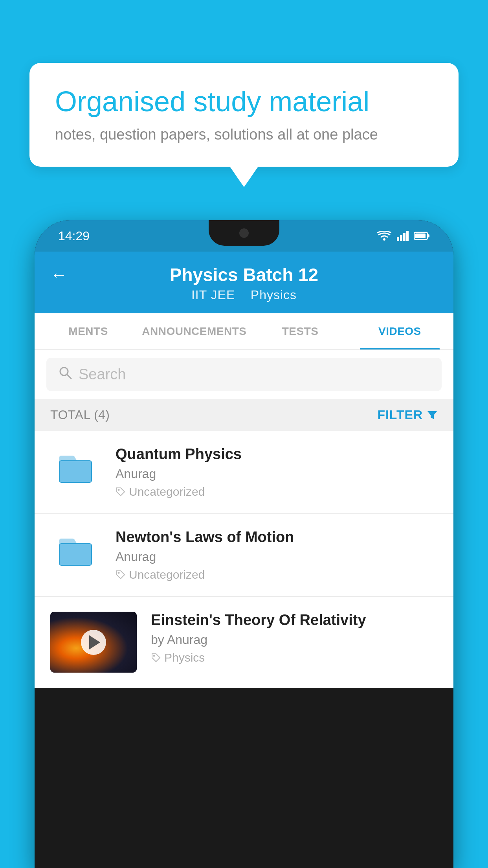 The height and width of the screenshot is (868, 488). Describe the element at coordinates (400, 331) in the screenshot. I see `tab-videos: VIDEOS` at that location.